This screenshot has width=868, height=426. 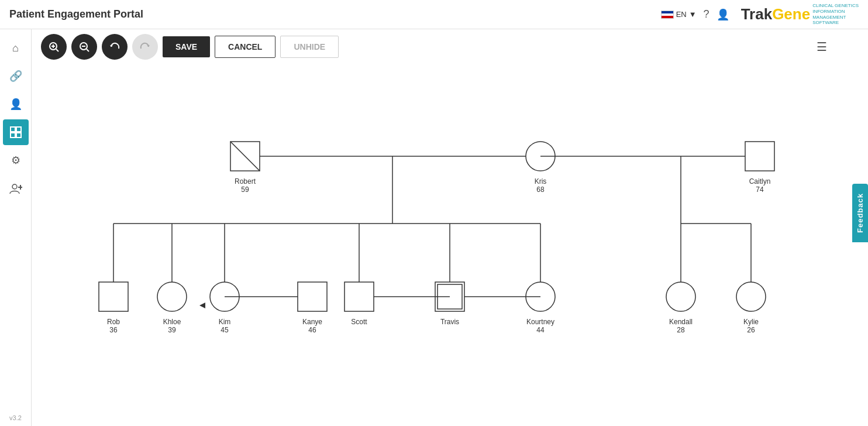 I want to click on save-button: SAVE, so click(x=186, y=47).